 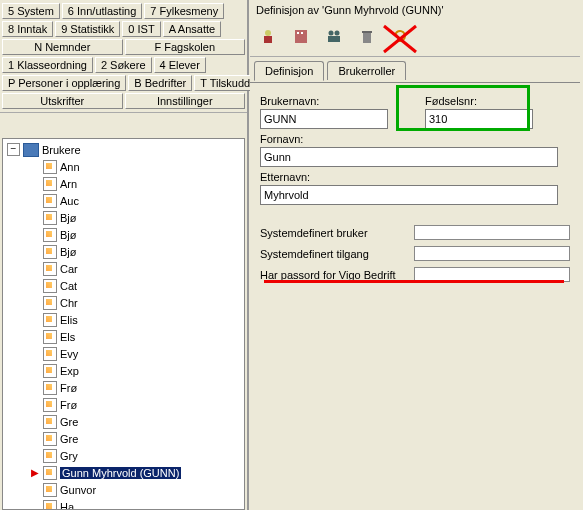 I want to click on tree-item: AucR), so click(x=126, y=200).